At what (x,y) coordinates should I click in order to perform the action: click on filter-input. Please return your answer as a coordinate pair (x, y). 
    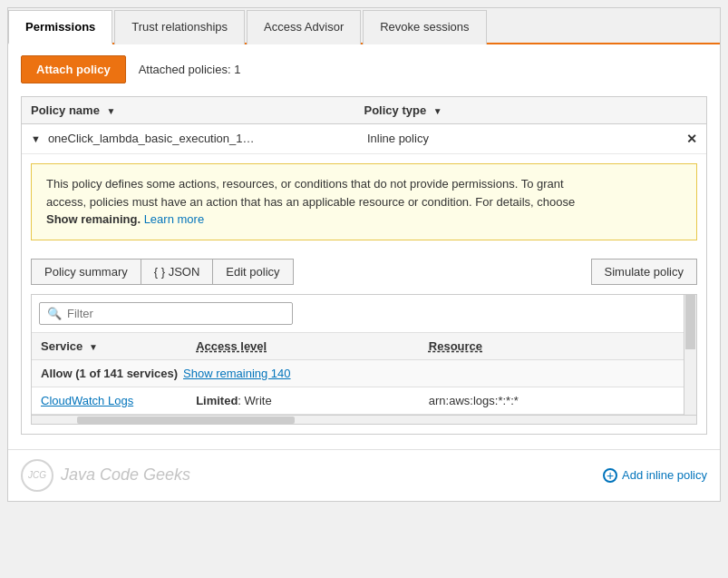
    Looking at the image, I should click on (176, 314).